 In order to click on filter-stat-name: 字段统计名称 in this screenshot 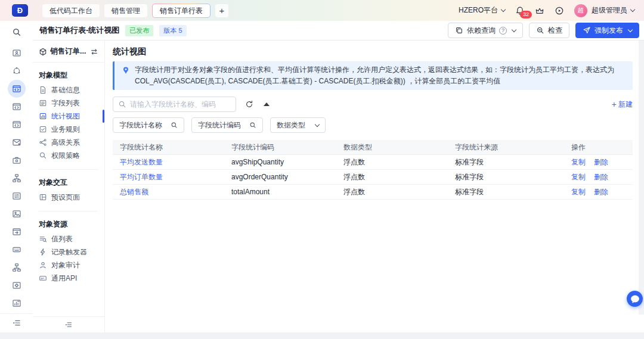, I will do `click(148, 125)`.